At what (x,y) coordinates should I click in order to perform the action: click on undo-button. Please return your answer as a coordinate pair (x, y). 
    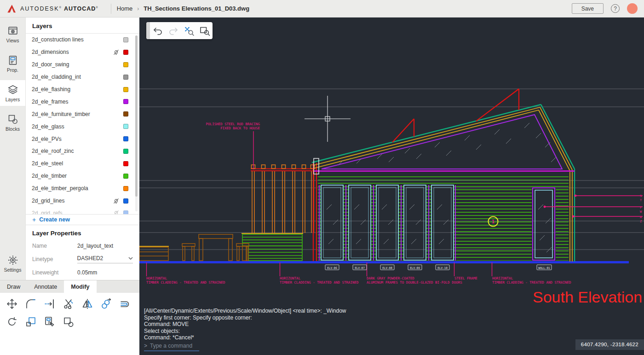
    Looking at the image, I should click on (158, 30).